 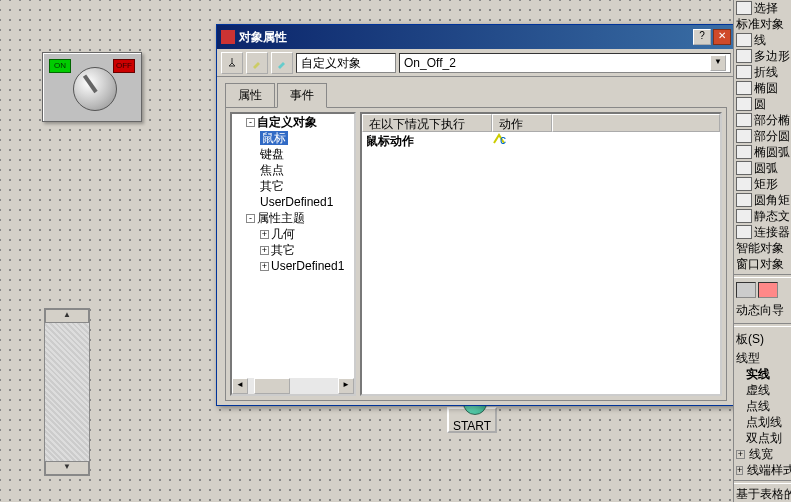 What do you see at coordinates (67, 316) in the screenshot?
I see `slider-up-button: ▲` at bounding box center [67, 316].